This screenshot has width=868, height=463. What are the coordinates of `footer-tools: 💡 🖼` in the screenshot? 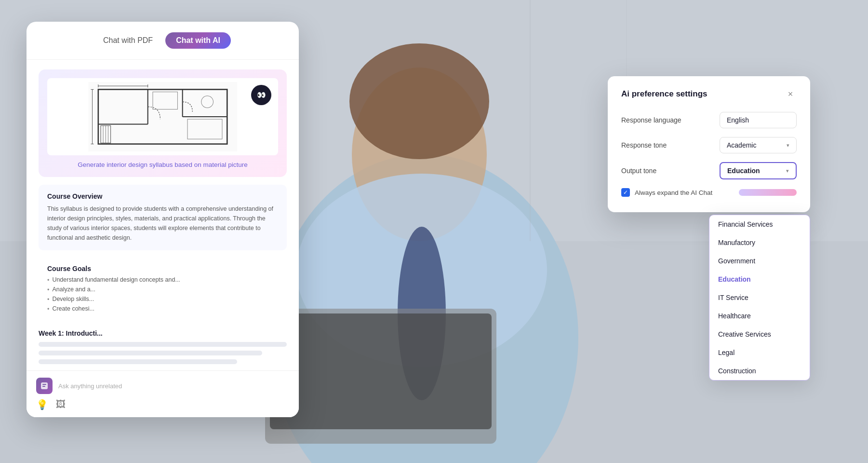 It's located at (163, 405).